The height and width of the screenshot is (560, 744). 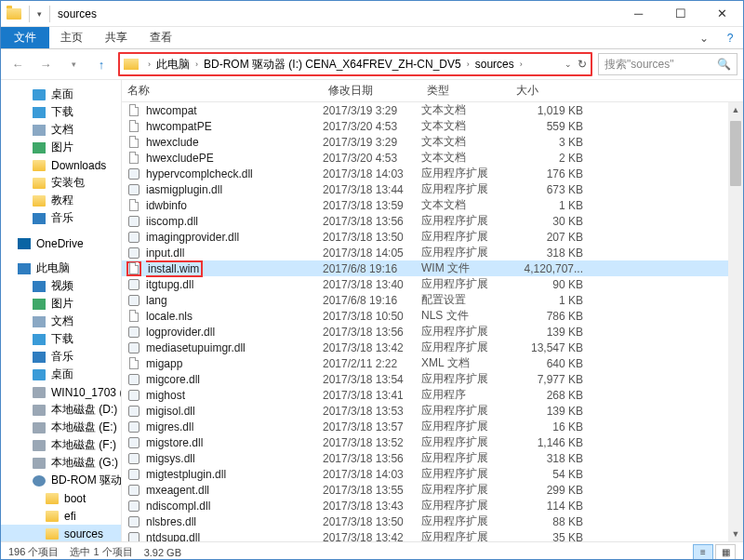 What do you see at coordinates (681, 14) in the screenshot?
I see `maximize-button: ☐` at bounding box center [681, 14].